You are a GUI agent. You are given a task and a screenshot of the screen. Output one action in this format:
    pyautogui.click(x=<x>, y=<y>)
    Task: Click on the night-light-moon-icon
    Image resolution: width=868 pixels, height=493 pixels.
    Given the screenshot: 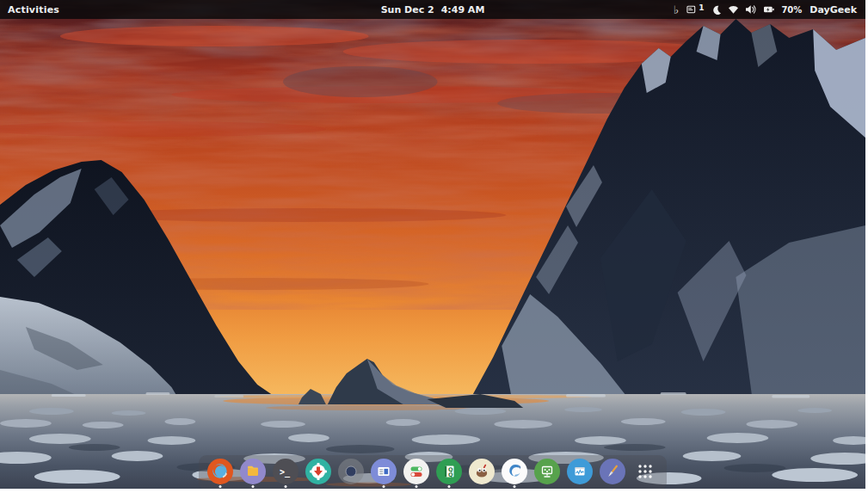 What is the action you would take?
    pyautogui.click(x=717, y=10)
    